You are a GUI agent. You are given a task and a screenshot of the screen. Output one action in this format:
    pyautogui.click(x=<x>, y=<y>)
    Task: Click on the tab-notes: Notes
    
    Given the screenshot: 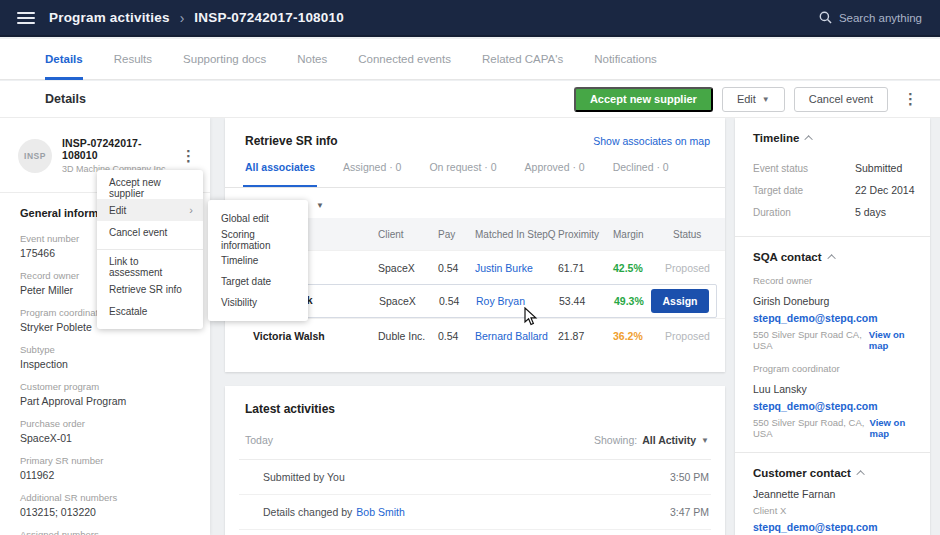 What is the action you would take?
    pyautogui.click(x=312, y=60)
    